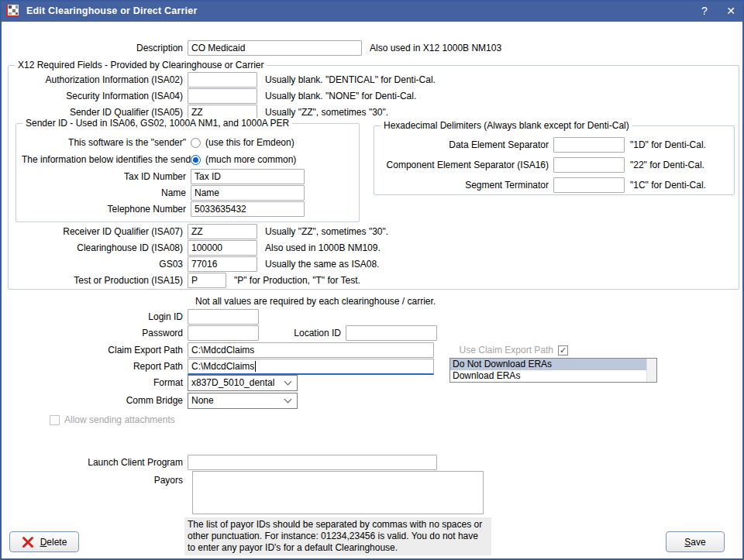 This screenshot has width=744, height=560. What do you see at coordinates (195, 143) in the screenshot?
I see `software-sender-radio` at bounding box center [195, 143].